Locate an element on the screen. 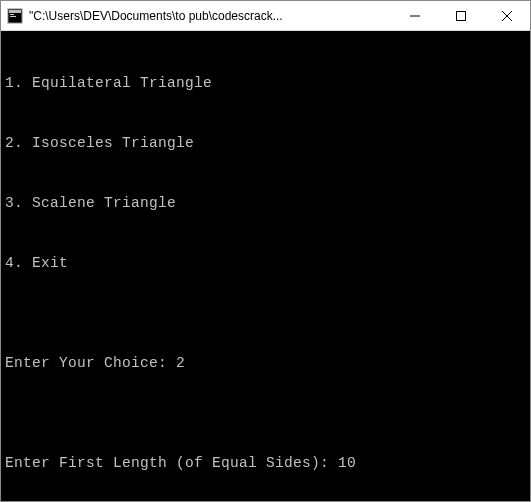 The image size is (531, 502). minimize-icon is located at coordinates (415, 16).